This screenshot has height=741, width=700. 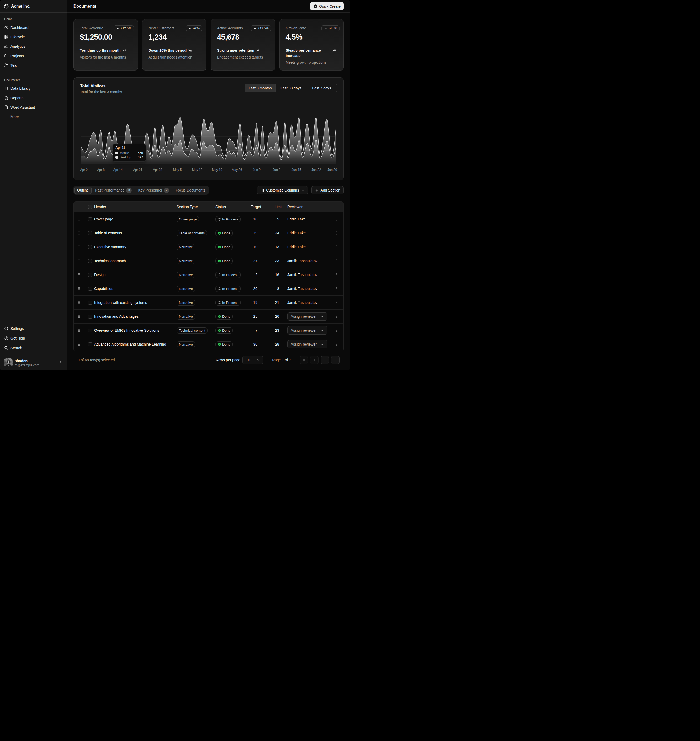 I want to click on prev-page-button, so click(x=314, y=360).